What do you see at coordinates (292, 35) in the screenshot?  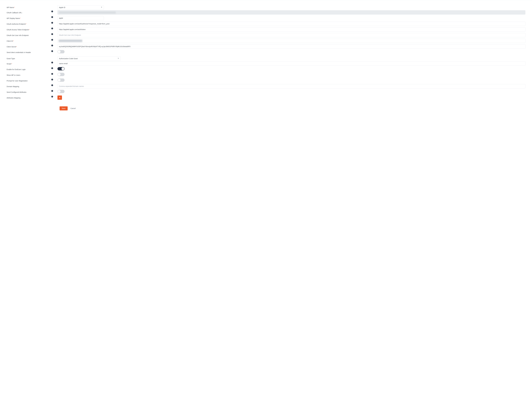 I see `userinfo-endpoint-input` at bounding box center [292, 35].